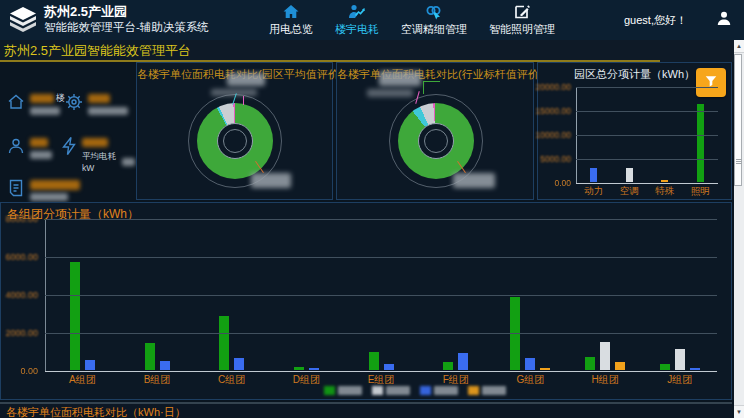  What do you see at coordinates (68, 131) in the screenshot?
I see `kpi-sidebar: 楼` at bounding box center [68, 131].